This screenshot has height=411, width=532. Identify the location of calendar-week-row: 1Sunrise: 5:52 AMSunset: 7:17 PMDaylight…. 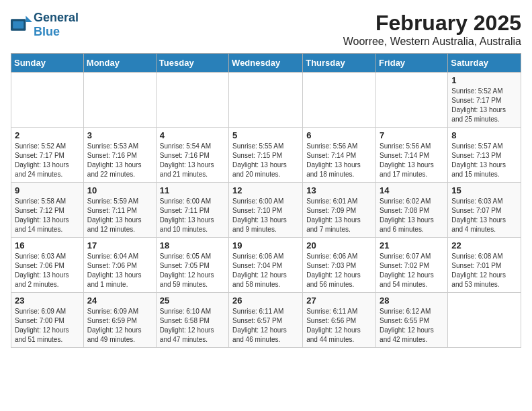
(266, 100).